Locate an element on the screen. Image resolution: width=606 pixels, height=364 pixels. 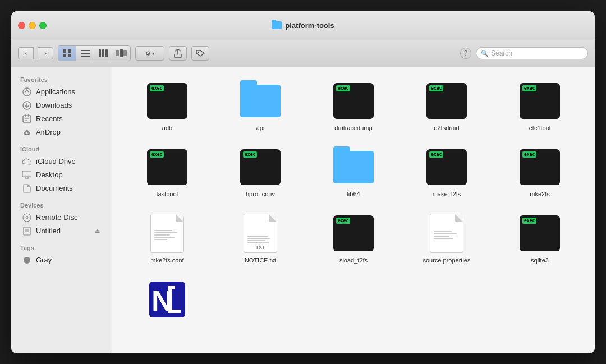
tag-button is located at coordinates (200, 53).